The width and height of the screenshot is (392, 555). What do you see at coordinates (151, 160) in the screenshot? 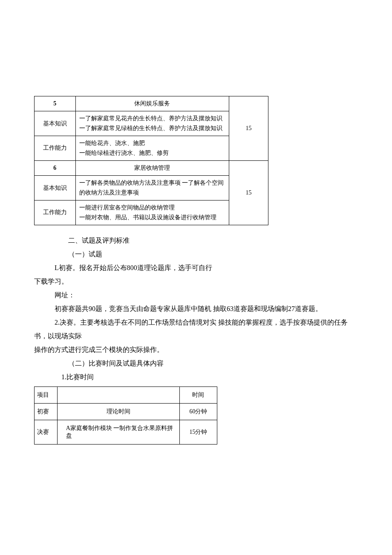
I see `competency-table: 5 休闲娱乐服务 15 基本知识 一了解家庭常见花卉的生长特点、养护方法及摆放知…` at bounding box center [151, 160].